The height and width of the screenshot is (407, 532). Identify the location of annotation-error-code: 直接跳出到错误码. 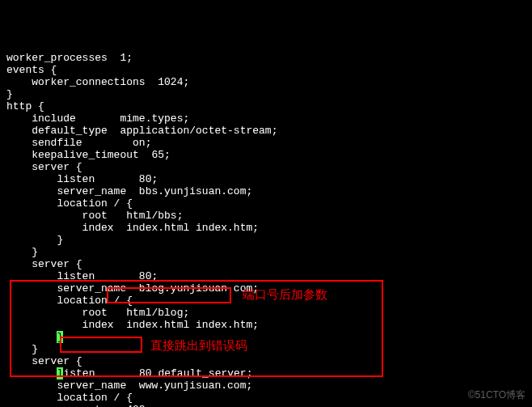
(199, 346).